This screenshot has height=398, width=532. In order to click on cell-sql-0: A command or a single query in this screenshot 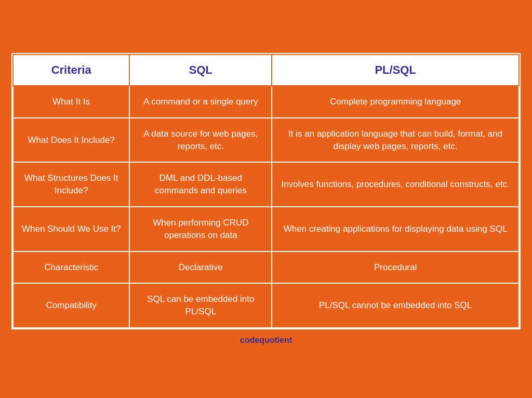, I will do `click(201, 102)`.